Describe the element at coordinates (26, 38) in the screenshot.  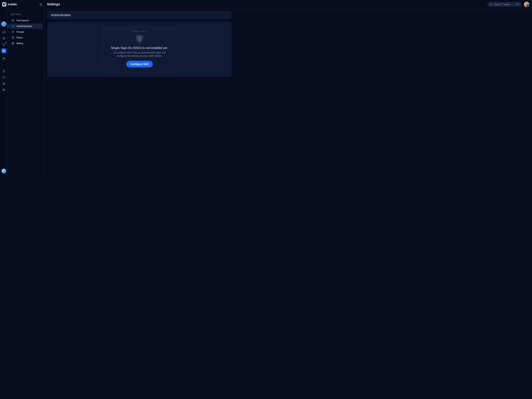
I see `sidebar-item-plans: Plans` at that location.